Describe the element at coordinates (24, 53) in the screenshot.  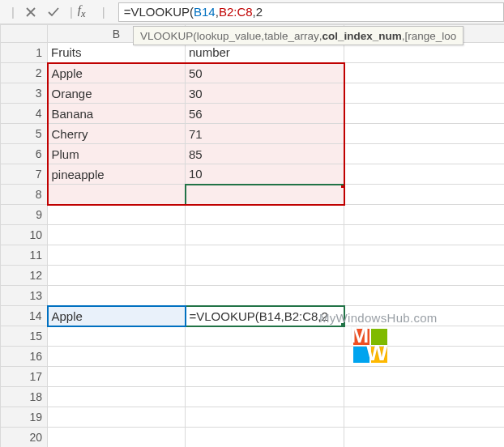
I see `row-header: 1` at that location.